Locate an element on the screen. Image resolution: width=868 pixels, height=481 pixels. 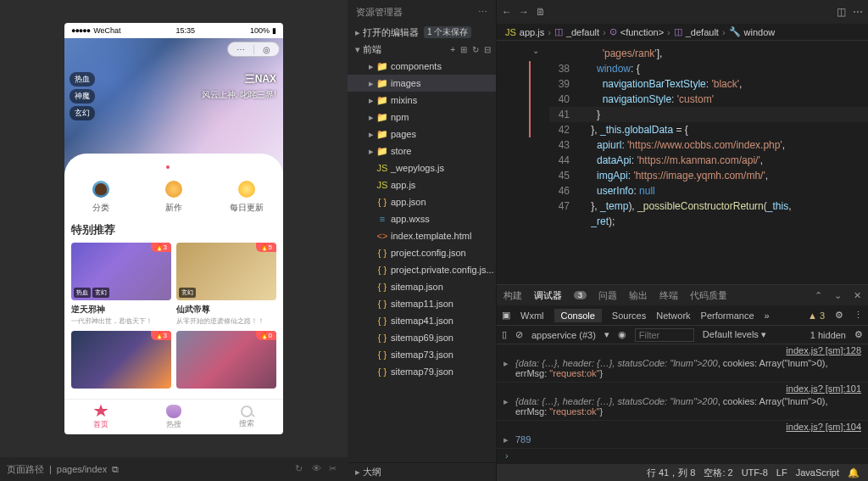
file-tree-item: { }sitemap.json is located at coordinates (422, 287).